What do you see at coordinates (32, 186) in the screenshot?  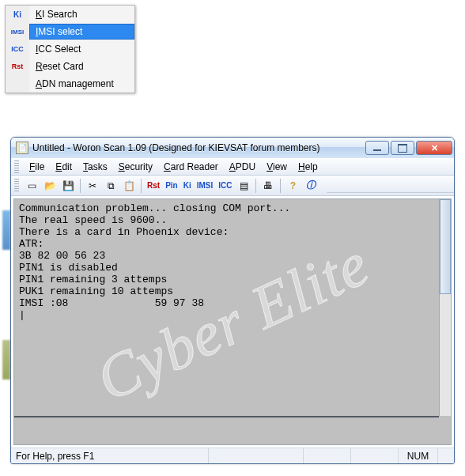 I see `new-button: ▭` at bounding box center [32, 186].